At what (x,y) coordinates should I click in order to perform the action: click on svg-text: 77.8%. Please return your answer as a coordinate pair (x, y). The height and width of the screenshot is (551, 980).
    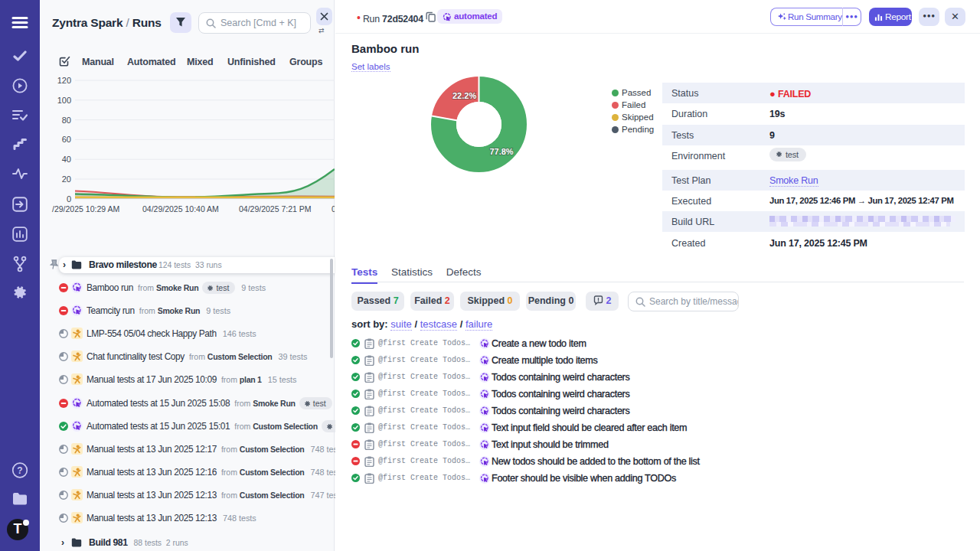
    Looking at the image, I should click on (501, 152).